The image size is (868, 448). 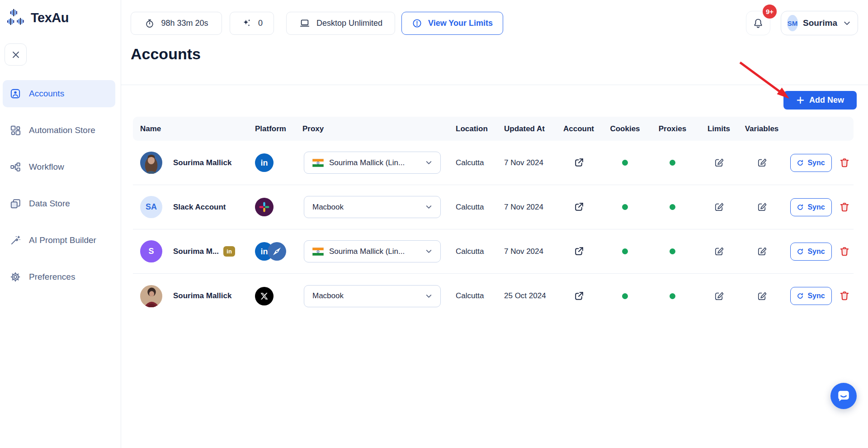 What do you see at coordinates (762, 163) in the screenshot?
I see `variables-cell` at bounding box center [762, 163].